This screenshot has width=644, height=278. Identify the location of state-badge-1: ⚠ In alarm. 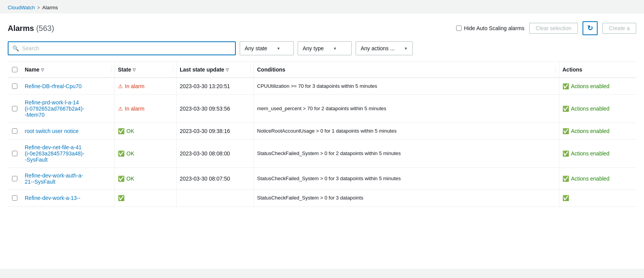
(131, 86).